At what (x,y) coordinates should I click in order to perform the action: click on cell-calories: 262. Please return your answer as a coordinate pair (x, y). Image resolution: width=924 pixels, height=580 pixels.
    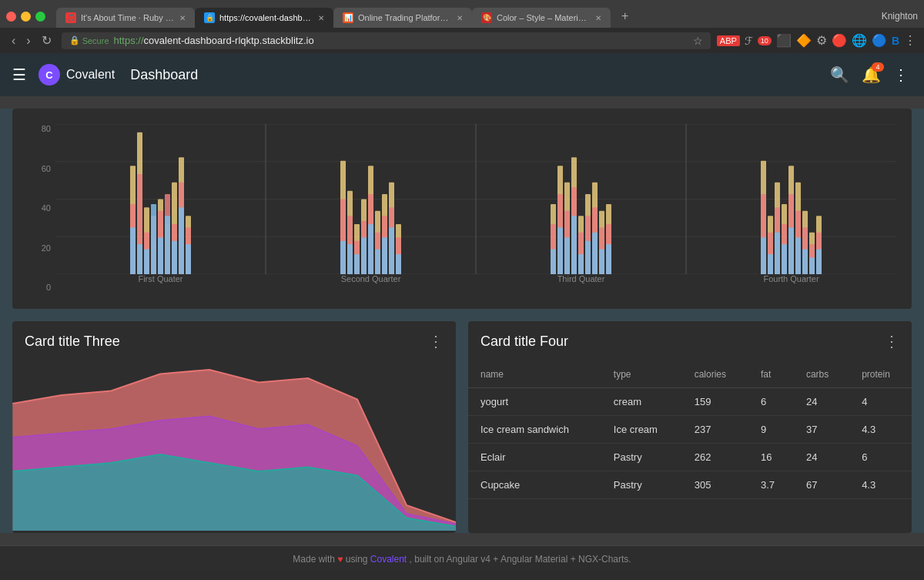
    Looking at the image, I should click on (715, 458).